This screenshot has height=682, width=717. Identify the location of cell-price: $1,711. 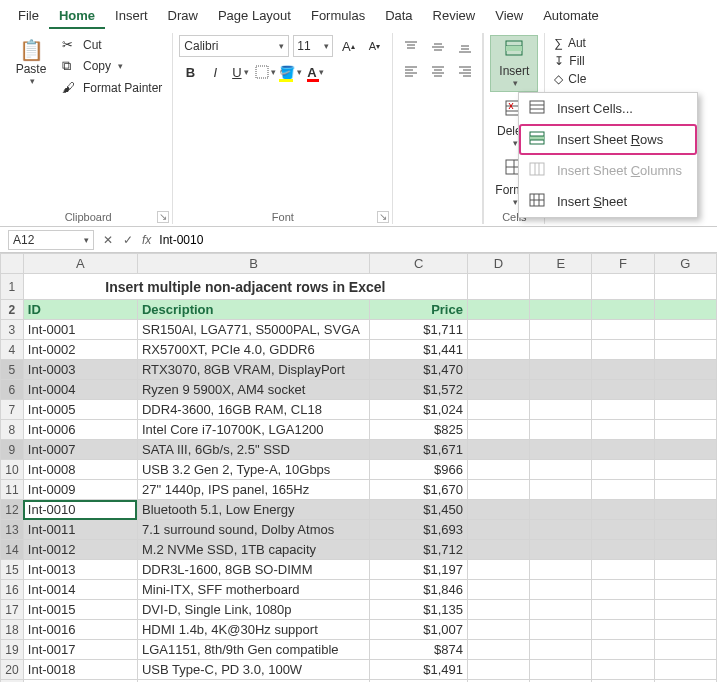
(419, 330).